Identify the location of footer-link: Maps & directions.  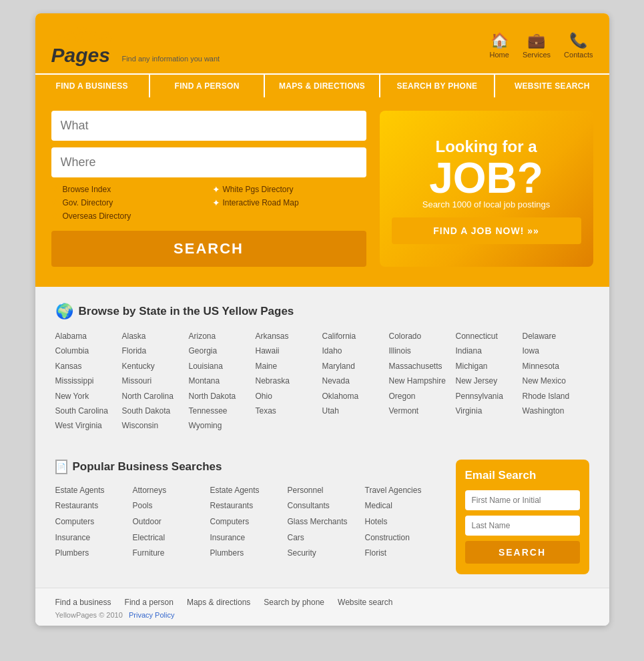
(219, 602).